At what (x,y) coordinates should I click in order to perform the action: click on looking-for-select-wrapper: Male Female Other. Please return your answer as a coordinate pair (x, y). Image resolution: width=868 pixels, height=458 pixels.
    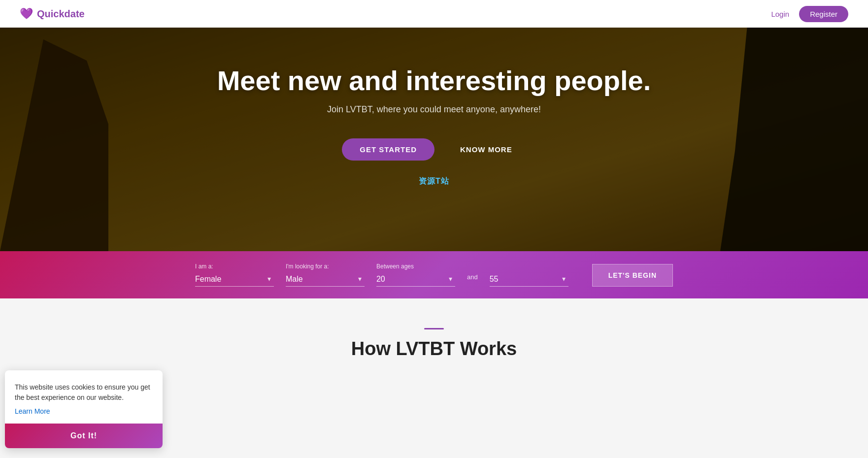
    Looking at the image, I should click on (325, 280).